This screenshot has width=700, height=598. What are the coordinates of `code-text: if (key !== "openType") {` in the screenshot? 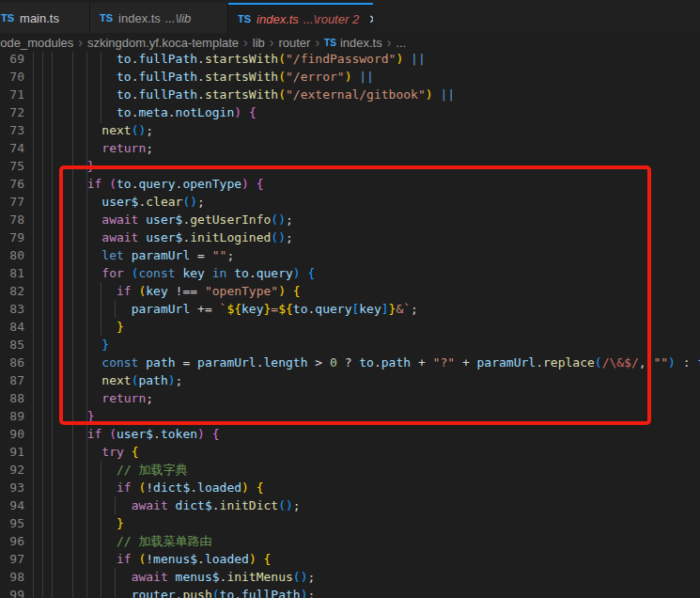 It's located at (186, 291).